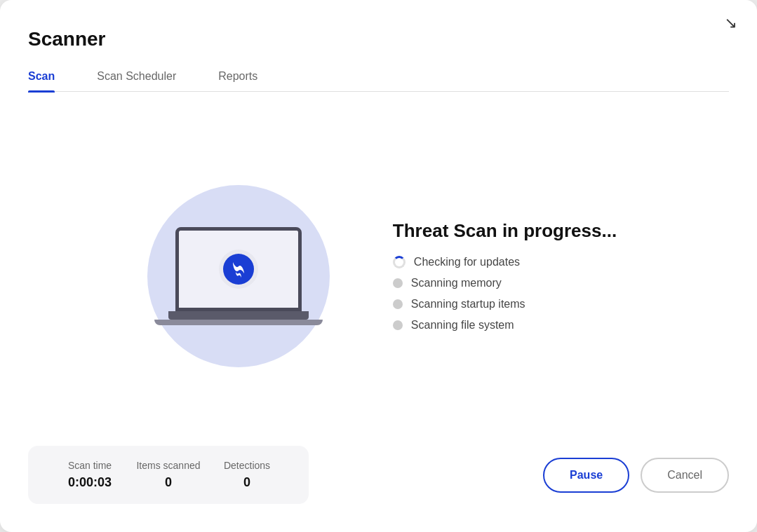 This screenshot has width=757, height=532. What do you see at coordinates (467, 262) in the screenshot?
I see `step-label-updates: Checking for updates` at bounding box center [467, 262].